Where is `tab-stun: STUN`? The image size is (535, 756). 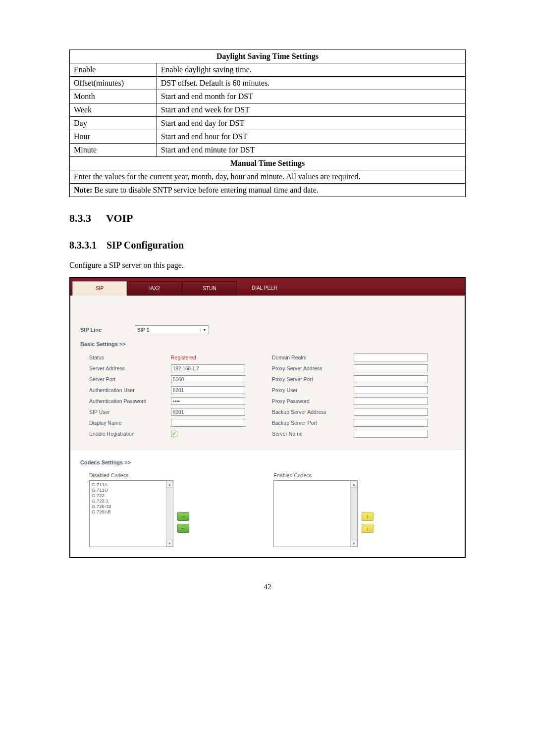
tab-stun: STUN is located at coordinates (210, 288).